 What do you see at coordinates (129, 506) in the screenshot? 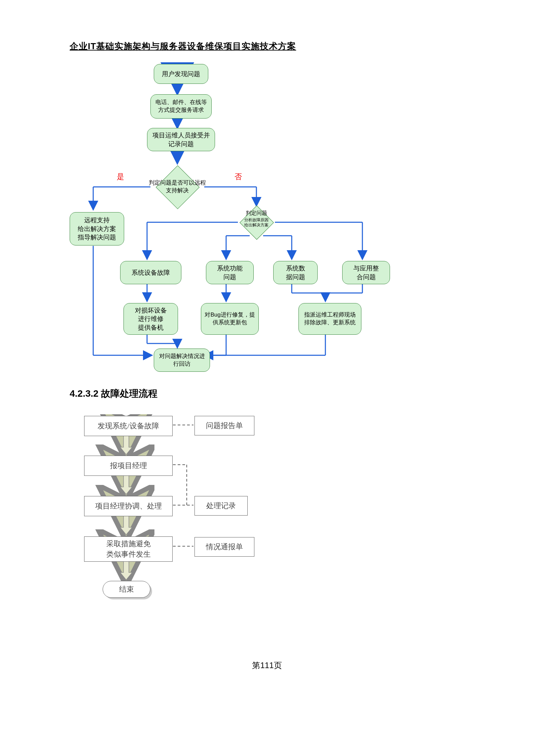
I see `box-pm-handle: 项目经理协调、处理` at bounding box center [129, 506].